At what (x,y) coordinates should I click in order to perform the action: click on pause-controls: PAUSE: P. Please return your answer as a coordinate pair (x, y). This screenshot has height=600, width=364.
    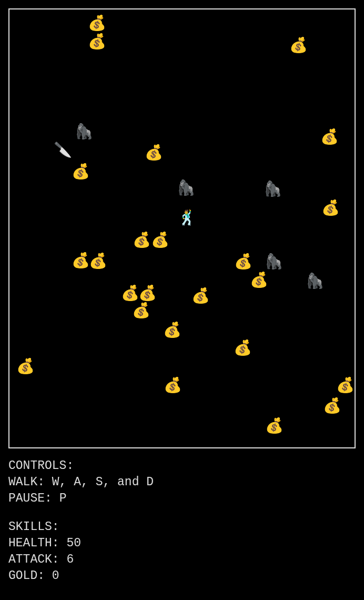
    Looking at the image, I should click on (182, 499).